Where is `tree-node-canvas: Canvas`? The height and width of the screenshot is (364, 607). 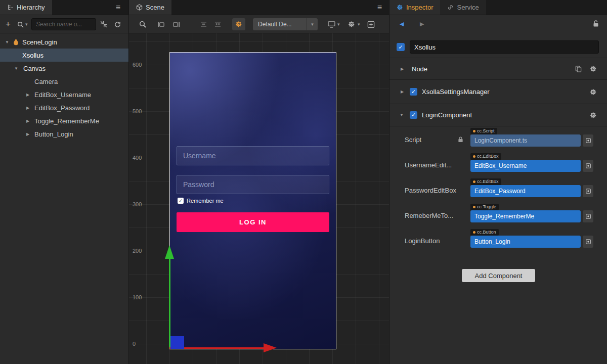
tree-node-canvas: Canvas is located at coordinates (64, 68).